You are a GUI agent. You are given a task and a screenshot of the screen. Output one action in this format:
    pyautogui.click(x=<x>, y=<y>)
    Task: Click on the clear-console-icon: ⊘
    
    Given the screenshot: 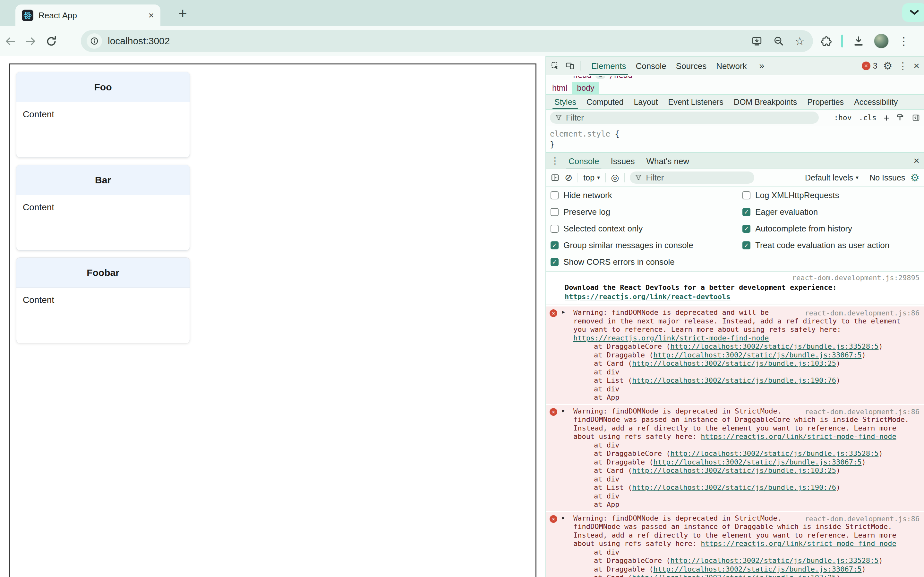 What is the action you would take?
    pyautogui.click(x=569, y=178)
    